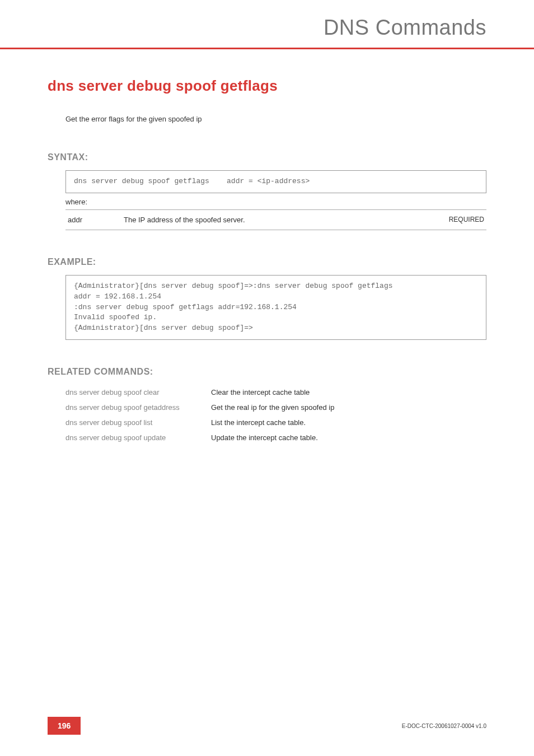 This screenshot has width=534, height=756. Describe the element at coordinates (267, 372) in the screenshot. I see `related-heading: RELATED COMMANDS:` at that location.